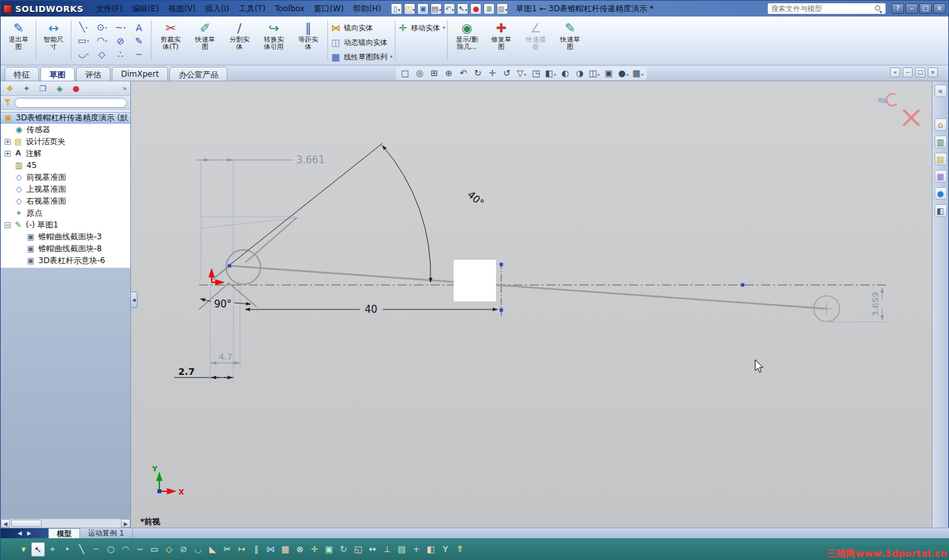  I want to click on expand-toggle: +, so click(8, 141).